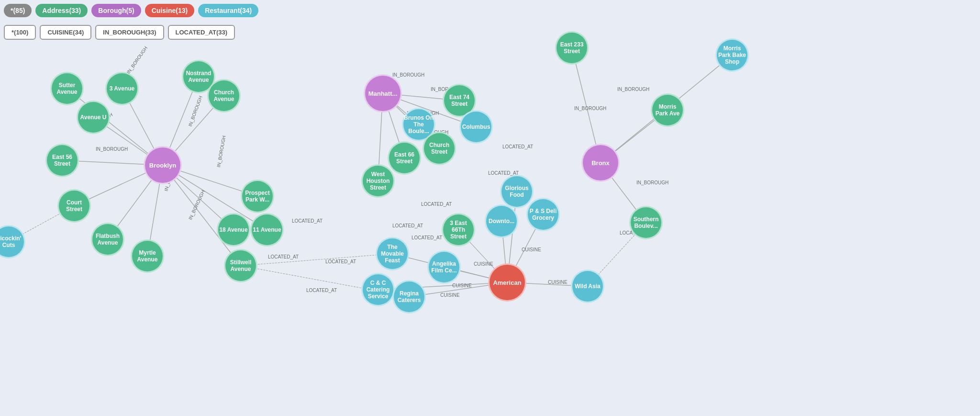 The height and width of the screenshot is (416, 980). I want to click on filter-cuisine-count: CUISINE(34), so click(66, 33).